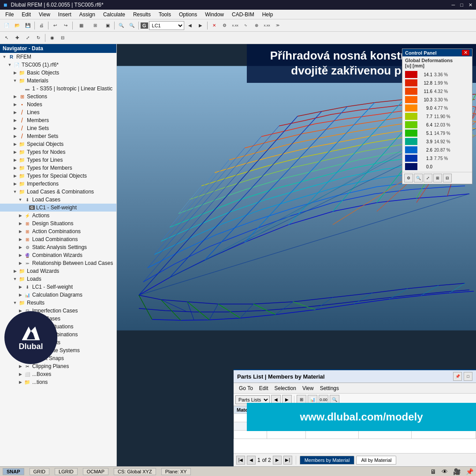 The width and height of the screenshot is (476, 476). Describe the element at coordinates (20, 216) in the screenshot. I see `toggle-actions: ▶` at that location.